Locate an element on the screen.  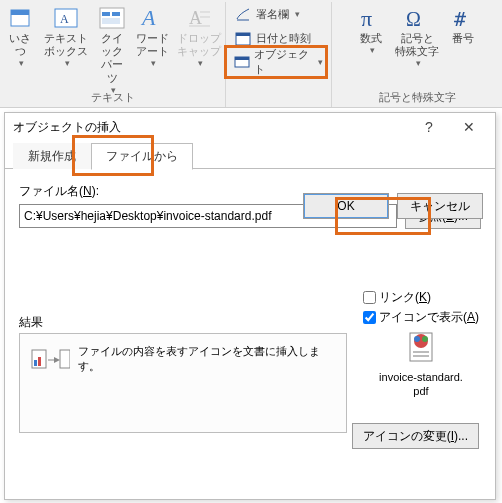
ok-button: OK is located at coordinates (346, 206).